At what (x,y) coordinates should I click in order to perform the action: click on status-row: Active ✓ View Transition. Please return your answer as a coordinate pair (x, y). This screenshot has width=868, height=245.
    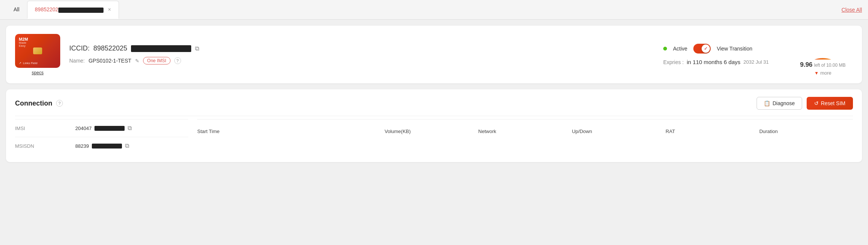
    Looking at the image, I should click on (723, 49).